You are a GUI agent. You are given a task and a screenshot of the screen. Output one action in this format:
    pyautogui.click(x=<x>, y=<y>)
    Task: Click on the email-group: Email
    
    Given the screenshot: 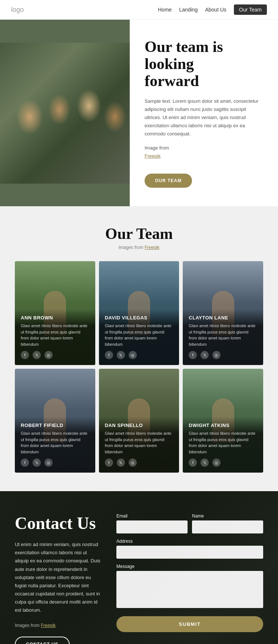 What is the action you would take?
    pyautogui.click(x=152, y=523)
    